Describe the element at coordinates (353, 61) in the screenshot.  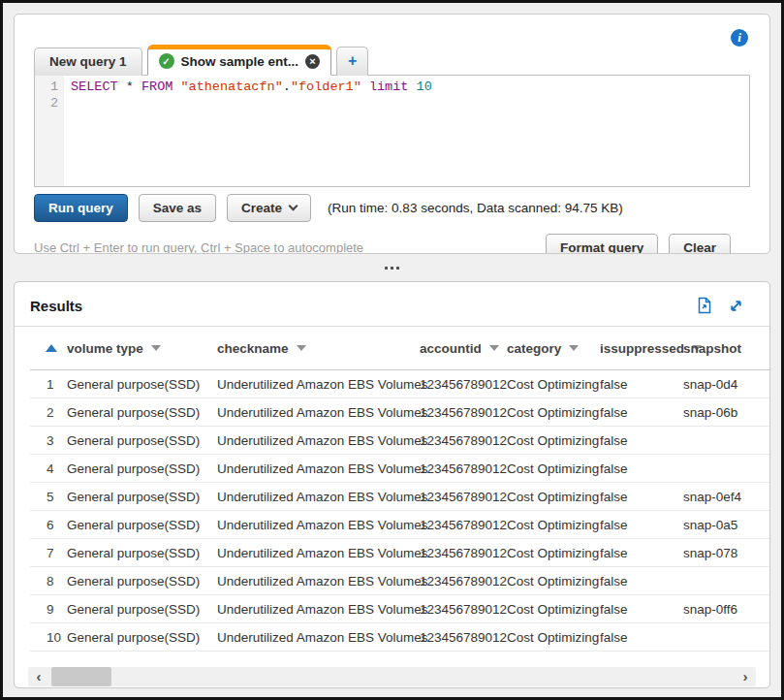
I see `new-tab-button: +` at that location.